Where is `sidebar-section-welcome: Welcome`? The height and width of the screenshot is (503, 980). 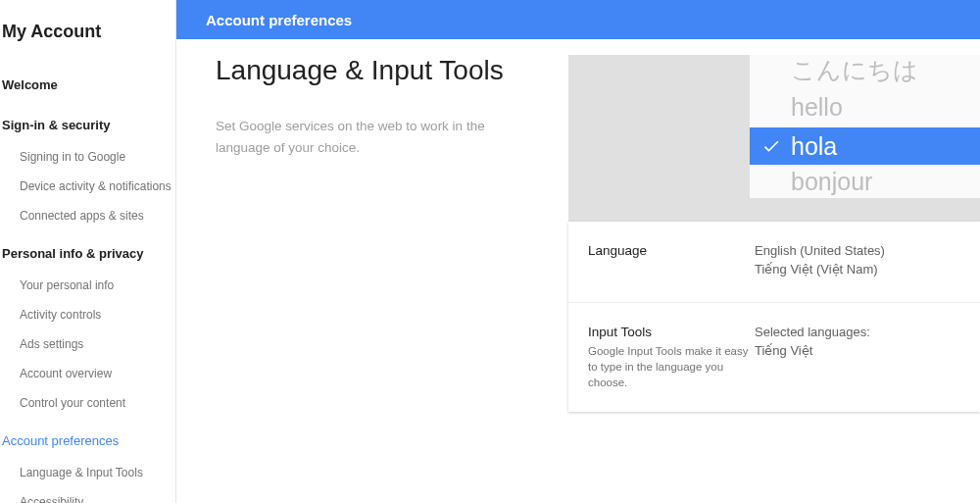
sidebar-section-welcome: Welcome is located at coordinates (88, 82).